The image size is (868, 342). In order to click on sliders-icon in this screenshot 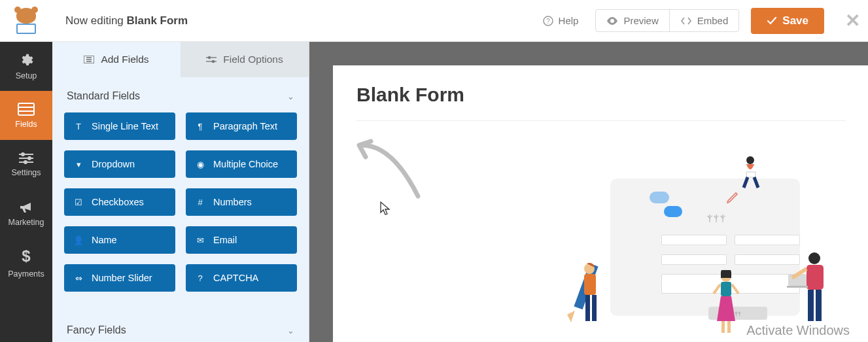, I will do `click(26, 158)`.